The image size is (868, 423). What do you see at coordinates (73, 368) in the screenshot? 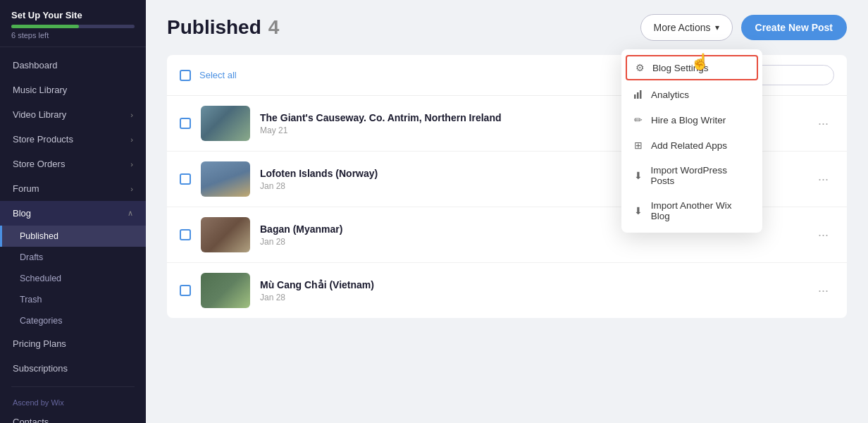
I see `sidebar-item-subscriptions: Subscriptions` at bounding box center [73, 368].